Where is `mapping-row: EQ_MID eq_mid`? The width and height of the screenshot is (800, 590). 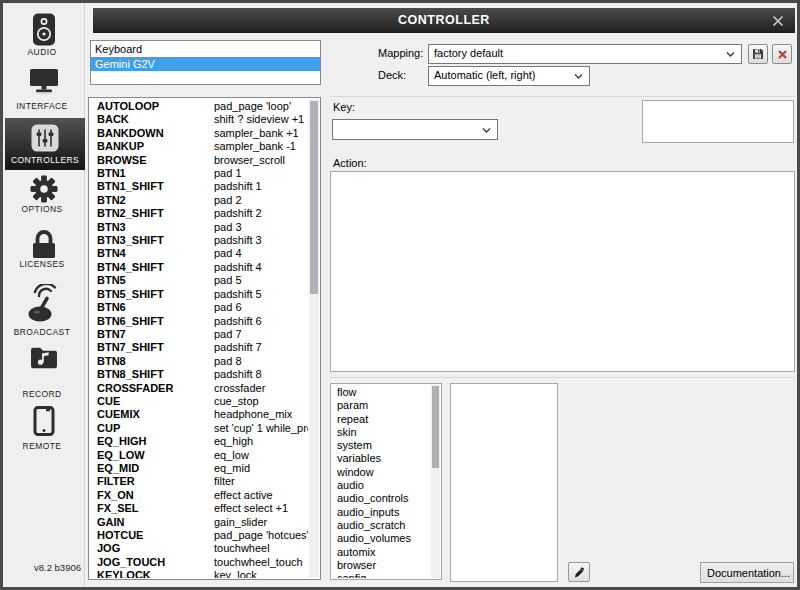 mapping-row: EQ_MID eq_mid is located at coordinates (199, 468).